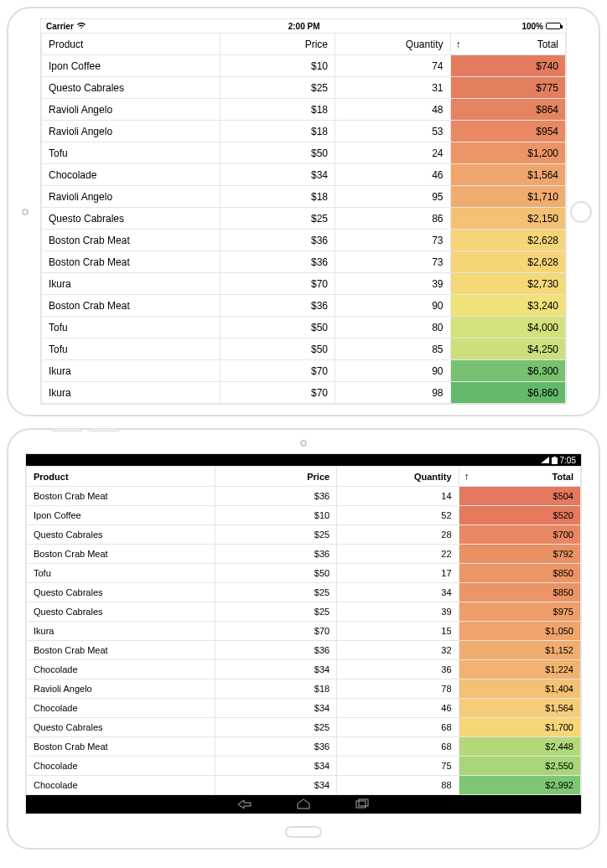  Describe the element at coordinates (304, 88) in the screenshot. I see `table-row: Questo Cabrales$2531$775` at that location.